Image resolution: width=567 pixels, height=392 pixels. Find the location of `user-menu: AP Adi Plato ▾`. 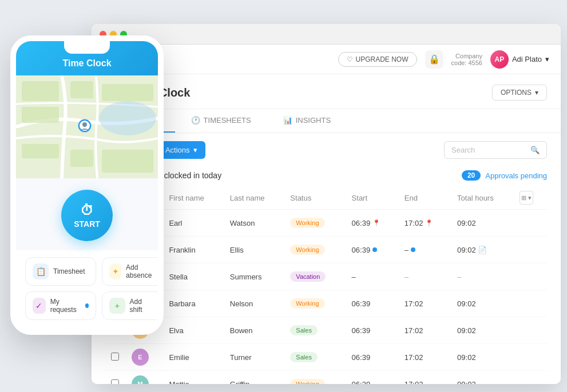

user-menu: AP Adi Plato ▾ is located at coordinates (520, 59).